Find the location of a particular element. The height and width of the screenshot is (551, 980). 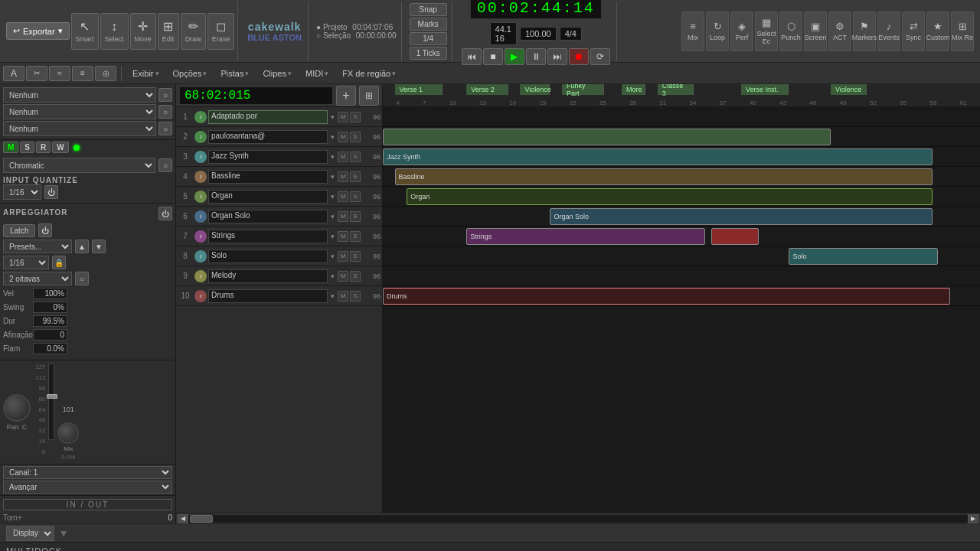

stop-button: ■ is located at coordinates (493, 57).